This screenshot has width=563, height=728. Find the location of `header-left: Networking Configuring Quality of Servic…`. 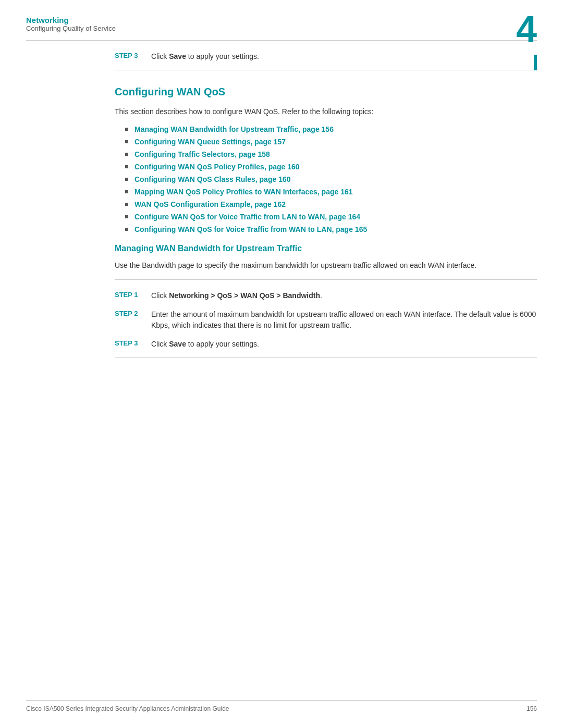

header-left: Networking Configuring Quality of Servic… is located at coordinates (282, 24).